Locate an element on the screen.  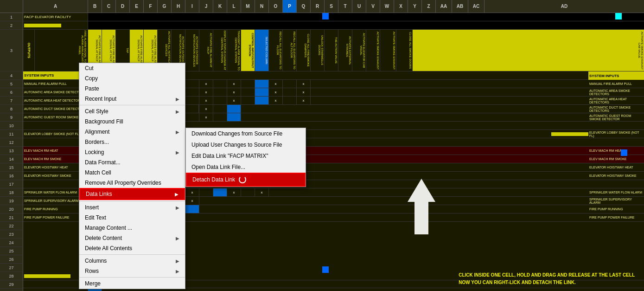
cyan-marker-top-right is located at coordinates (618, 16).